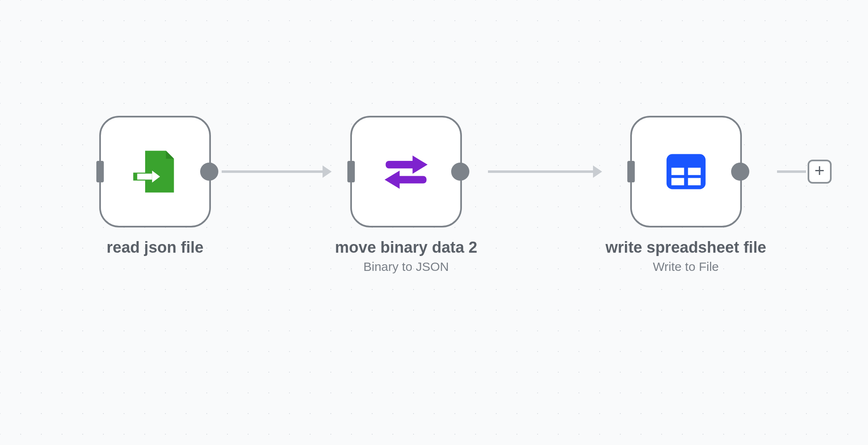 This screenshot has width=868, height=445. I want to click on add-node-button: +, so click(820, 172).